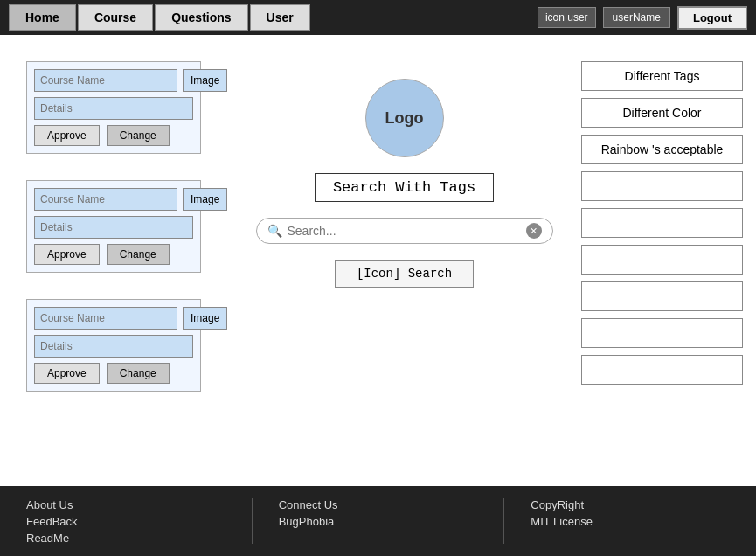 The width and height of the screenshot is (756, 556). I want to click on icon-user-label: icon user, so click(566, 17).